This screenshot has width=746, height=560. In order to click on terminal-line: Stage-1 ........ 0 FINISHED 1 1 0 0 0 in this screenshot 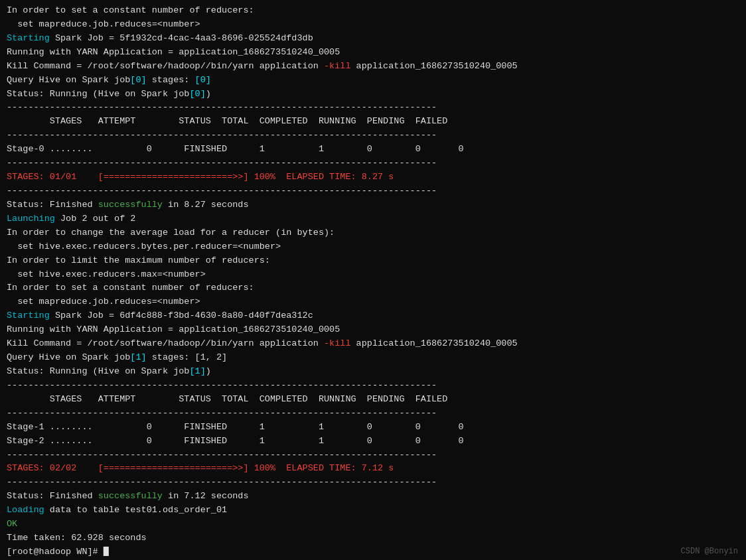, I will do `click(373, 427)`.